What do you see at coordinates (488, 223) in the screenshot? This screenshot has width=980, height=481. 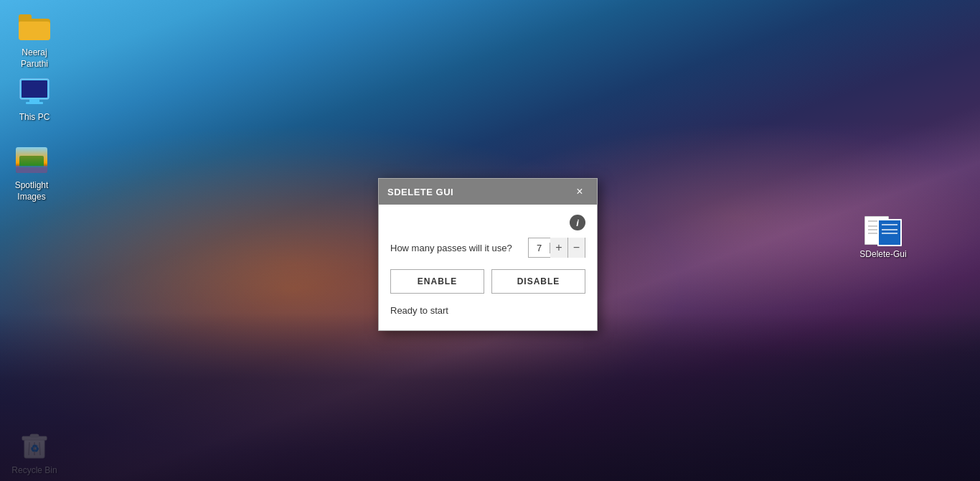 I see `info-row: i` at bounding box center [488, 223].